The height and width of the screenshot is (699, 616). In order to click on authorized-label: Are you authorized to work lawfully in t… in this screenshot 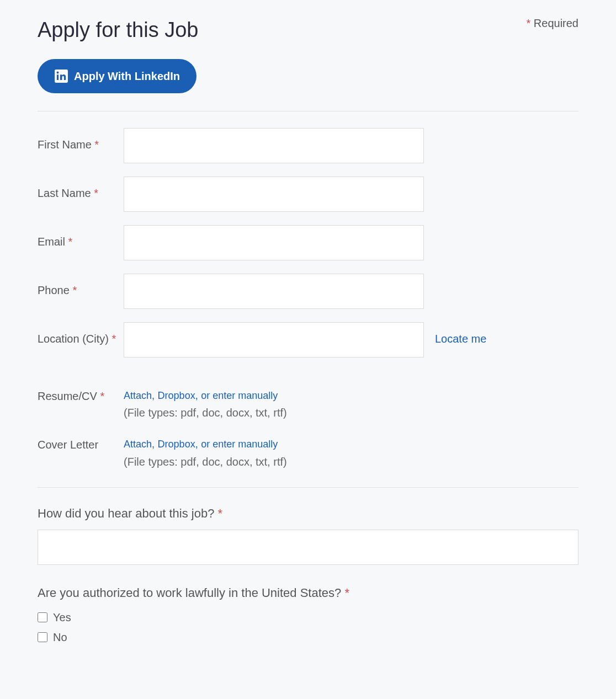, I will do `click(308, 594)`.